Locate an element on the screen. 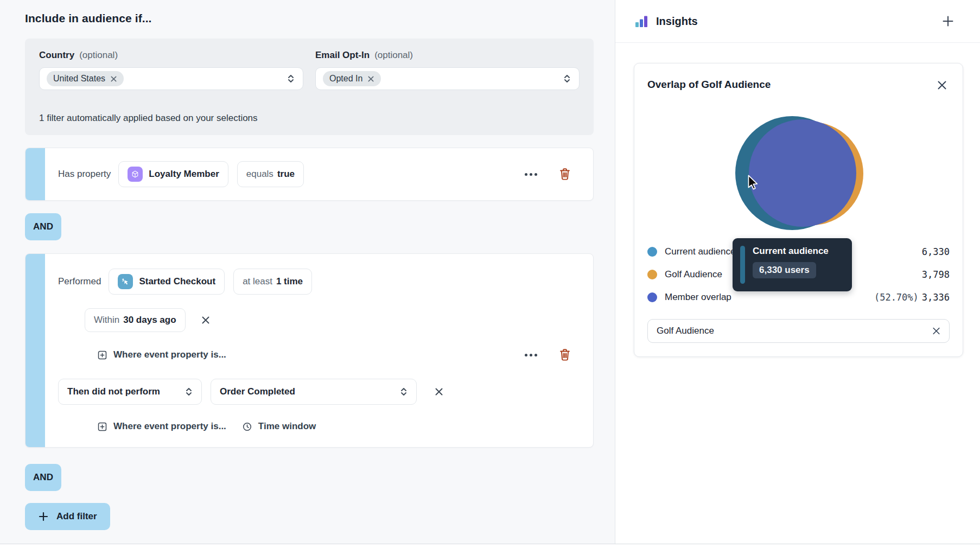  window-prefix: Within is located at coordinates (106, 320).